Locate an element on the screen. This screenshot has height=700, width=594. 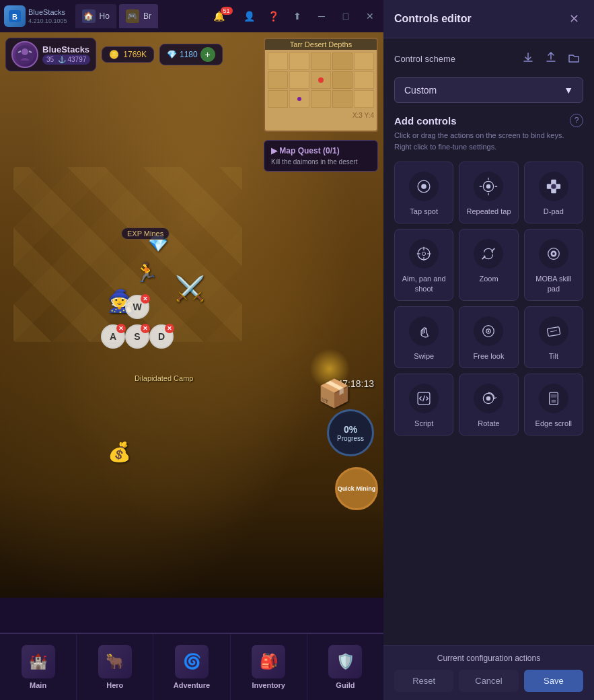
scheme-folder-btn is located at coordinates (574, 59).